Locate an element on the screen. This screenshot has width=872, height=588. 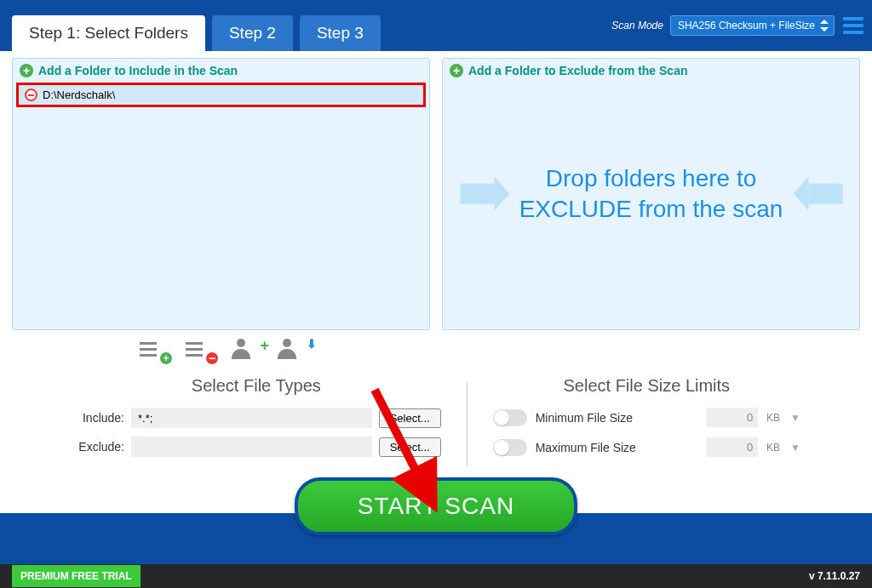
remove-list-icon: − is located at coordinates (201, 351).